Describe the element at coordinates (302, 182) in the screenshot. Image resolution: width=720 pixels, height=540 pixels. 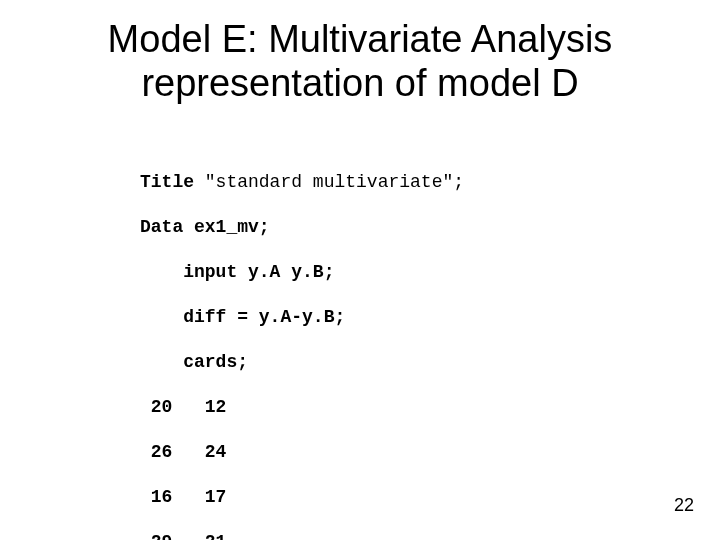
I see `code-line: Title "standard multivariate";` at that location.